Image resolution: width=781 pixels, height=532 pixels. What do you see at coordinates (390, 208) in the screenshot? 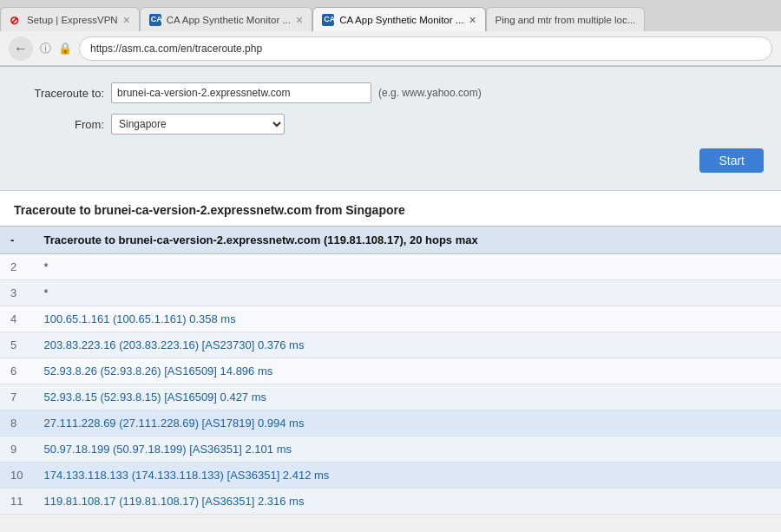
I see `results-title: Traceroute to brunei-ca-version-2.expres…` at bounding box center [390, 208].